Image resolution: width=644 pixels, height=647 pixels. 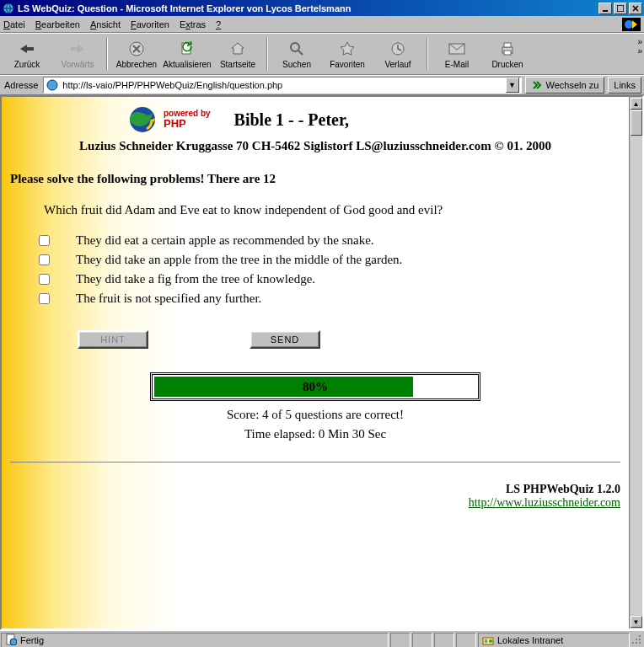 I want to click on stop-icon, so click(x=137, y=49).